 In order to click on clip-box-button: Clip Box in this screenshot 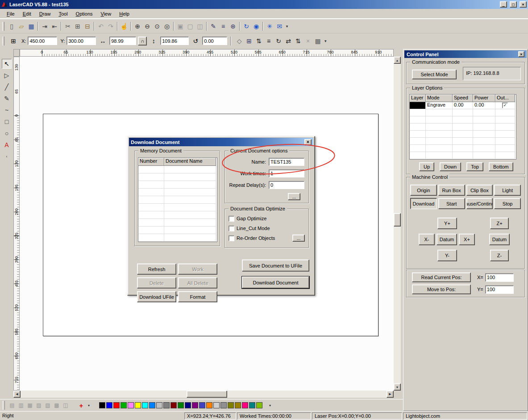, I will do `click(480, 190)`.